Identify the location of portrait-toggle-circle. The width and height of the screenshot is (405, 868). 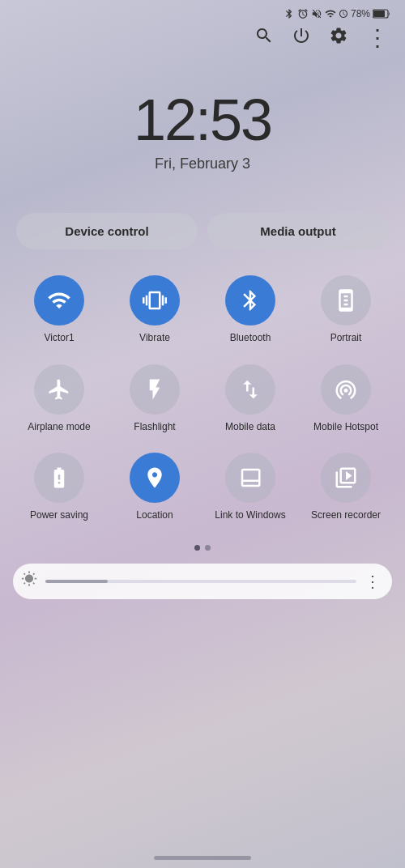
(346, 300).